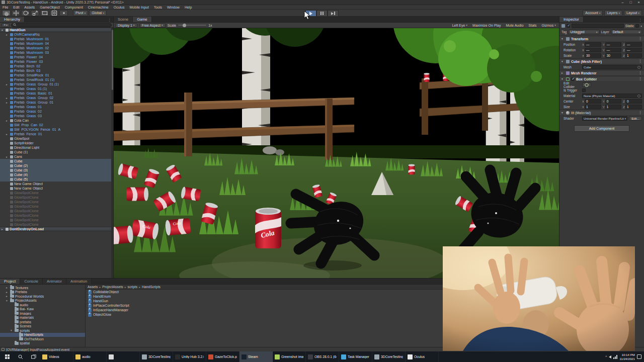  What do you see at coordinates (126, 25) in the screenshot?
I see `display-dropdown: Display 1▾` at bounding box center [126, 25].